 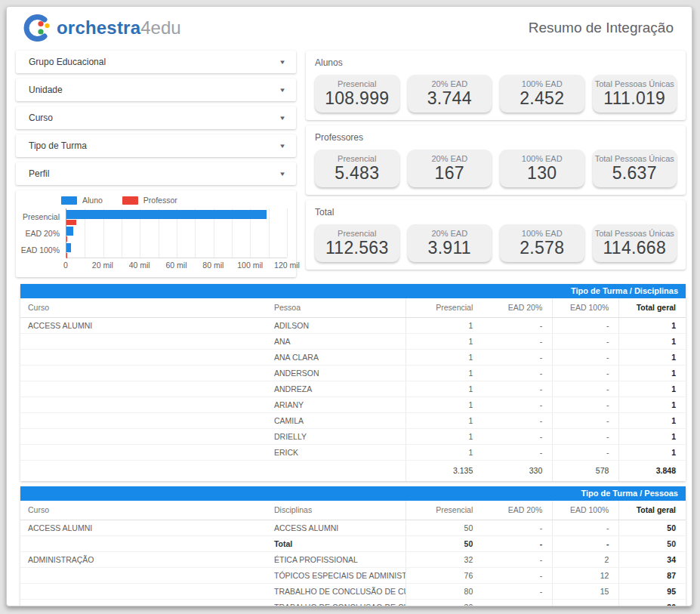 What do you see at coordinates (353, 453) in the screenshot?
I see `table-row: ERICK1--1` at bounding box center [353, 453].